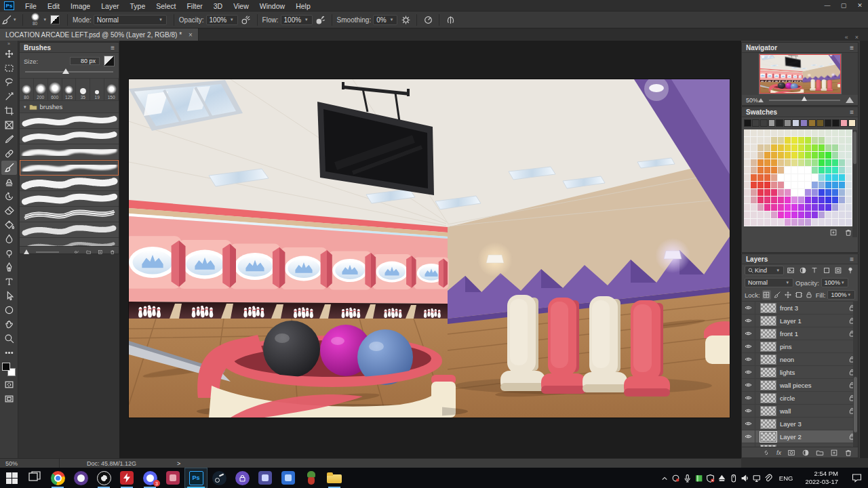  What do you see at coordinates (31, 6) in the screenshot?
I see `menu-file: File` at bounding box center [31, 6].